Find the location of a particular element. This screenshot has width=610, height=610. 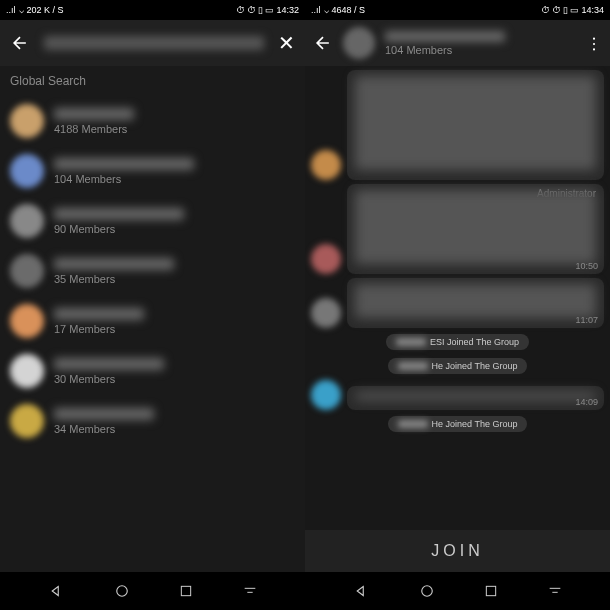

search-result-item: 104 Members is located at coordinates (152, 171).